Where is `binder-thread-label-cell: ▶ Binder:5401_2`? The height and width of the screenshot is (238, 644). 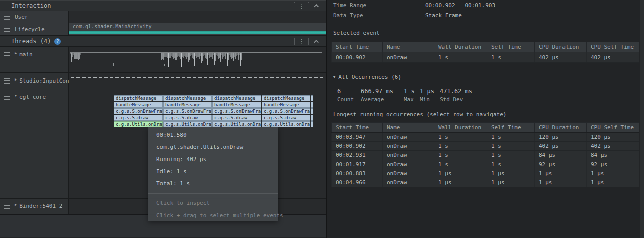
binder-thread-label-cell: ▶ Binder:5401_2 is located at coordinates (34, 206).